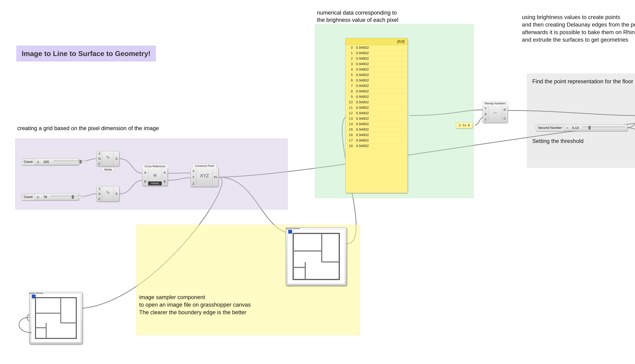 The height and width of the screenshot is (364, 635). What do you see at coordinates (155, 177) in the screenshot?
I see `component-cross-reference: Cross Reference A B A B ⁜ Holistic` at bounding box center [155, 177].